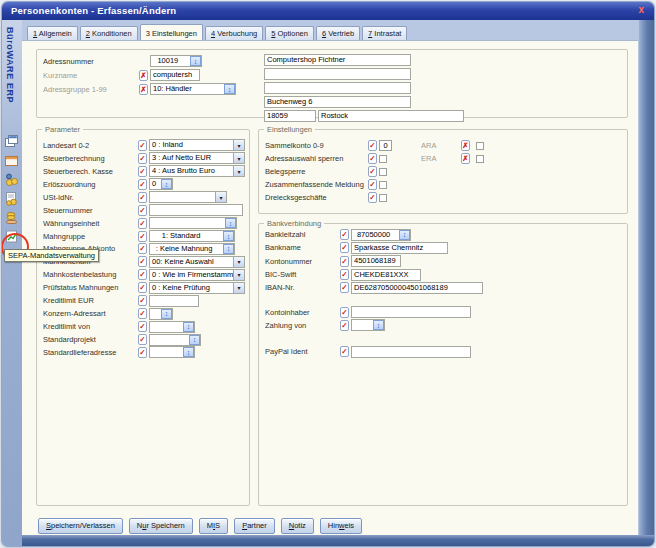 This screenshot has width=656, height=548. What do you see at coordinates (12, 180) in the screenshot?
I see `users-coins-icon` at bounding box center [12, 180].